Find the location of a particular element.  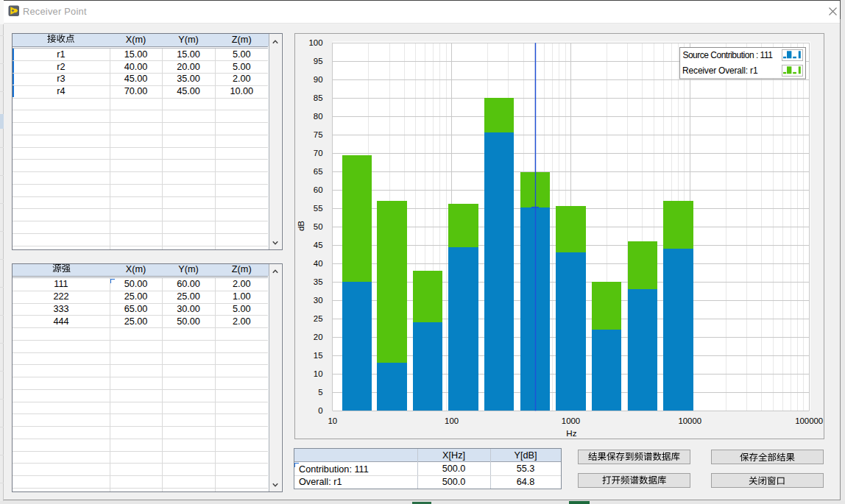

svg-text: 60 is located at coordinates (318, 190).